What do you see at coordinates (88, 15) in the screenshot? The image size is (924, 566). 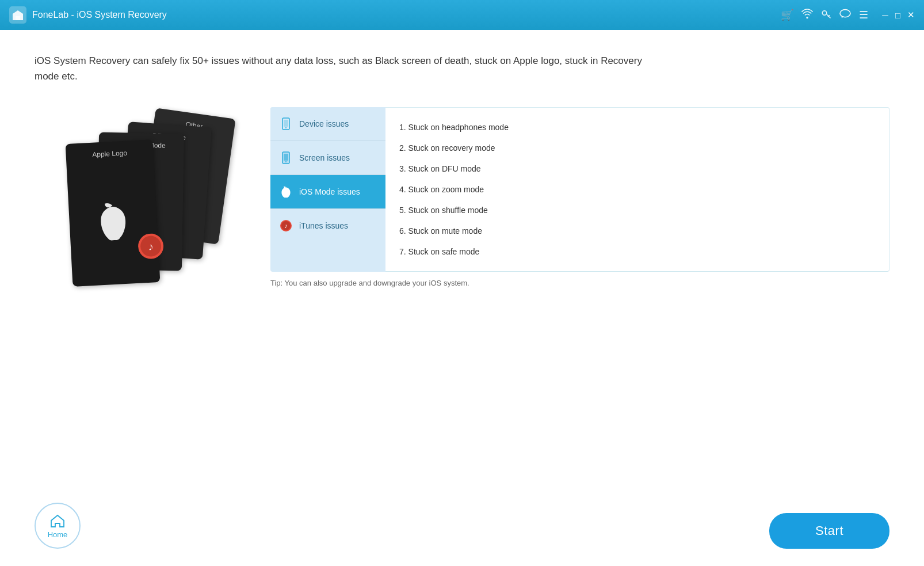 I see `title-bar-left: FoneLab - iOS System Recovery` at bounding box center [88, 15].